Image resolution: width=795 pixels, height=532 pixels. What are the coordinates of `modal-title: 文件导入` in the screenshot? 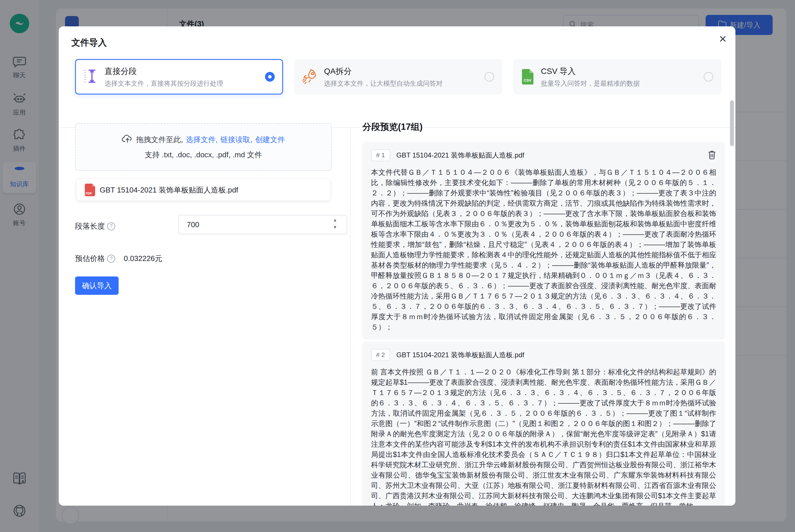 It's located at (89, 43).